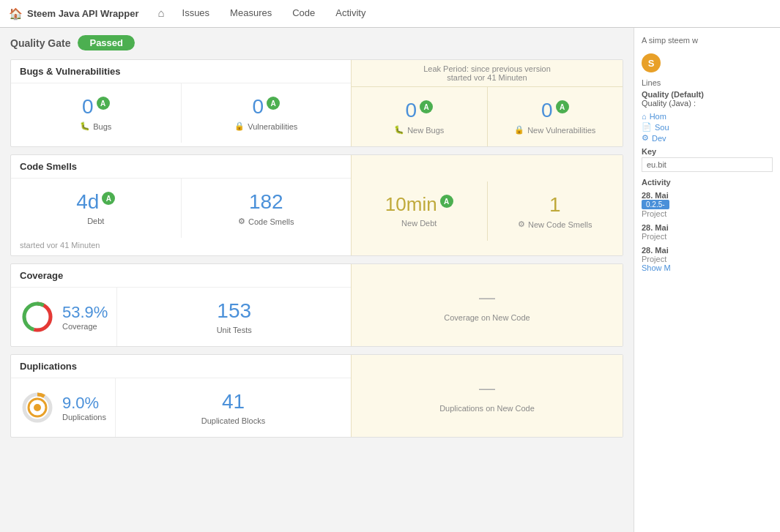  Describe the element at coordinates (103, 103) in the screenshot. I see `bugs-grade: A` at that location.